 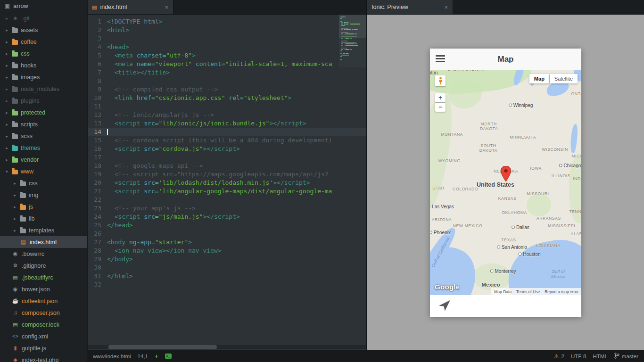 What do you see at coordinates (43, 301) in the screenshot?
I see `tree-item-coffeelint.json: ☕coffeelint.json` at bounding box center [43, 301].